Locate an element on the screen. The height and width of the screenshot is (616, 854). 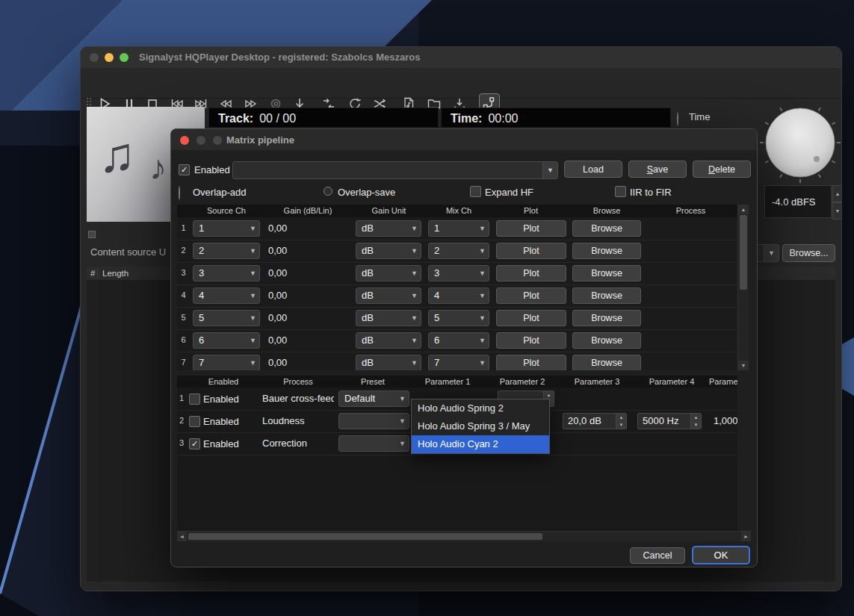
parameter-value: 1,000 is located at coordinates (725, 421).